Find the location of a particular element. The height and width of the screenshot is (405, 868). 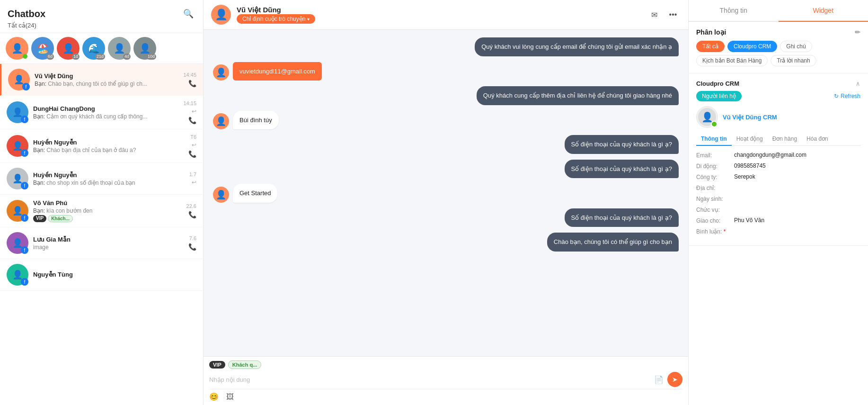

message-row: Quý khách vui lòng cung cấp email để chú… is located at coordinates (446, 47).